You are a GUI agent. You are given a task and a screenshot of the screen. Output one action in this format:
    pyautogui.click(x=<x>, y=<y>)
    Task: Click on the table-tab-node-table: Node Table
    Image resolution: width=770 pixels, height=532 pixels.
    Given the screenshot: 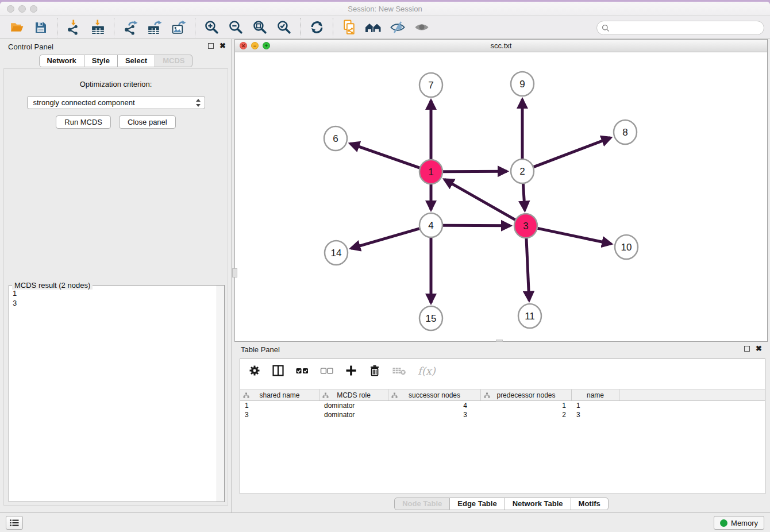 What is the action you would take?
    pyautogui.click(x=422, y=504)
    